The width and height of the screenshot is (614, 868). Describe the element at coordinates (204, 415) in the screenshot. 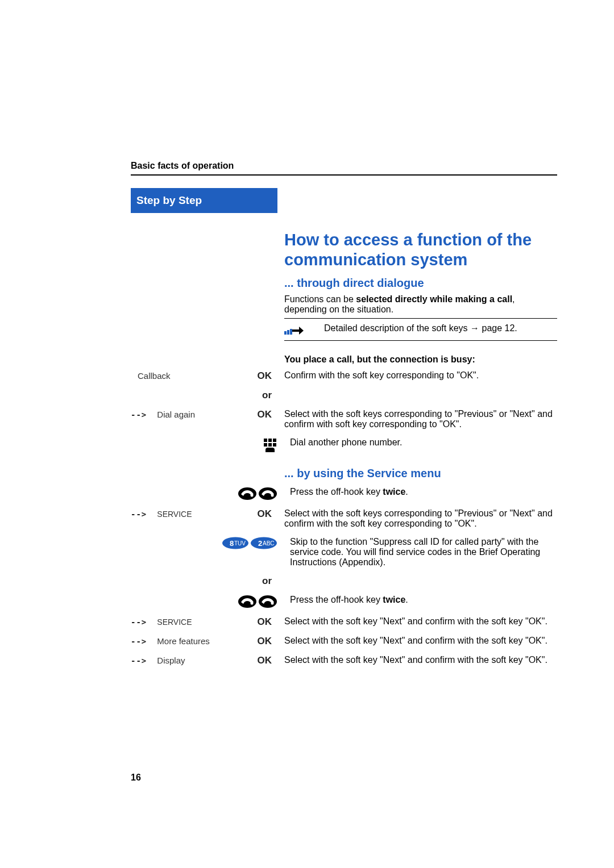

I see `step-left: --> Dial again OK` at that location.